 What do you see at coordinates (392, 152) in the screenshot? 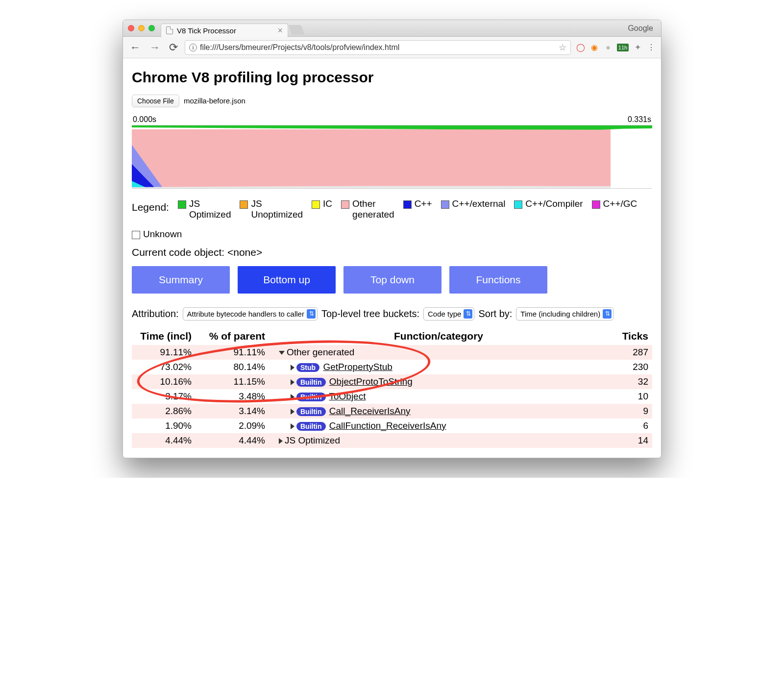
I see `timeline-section: 0.000s 0.331s` at bounding box center [392, 152].